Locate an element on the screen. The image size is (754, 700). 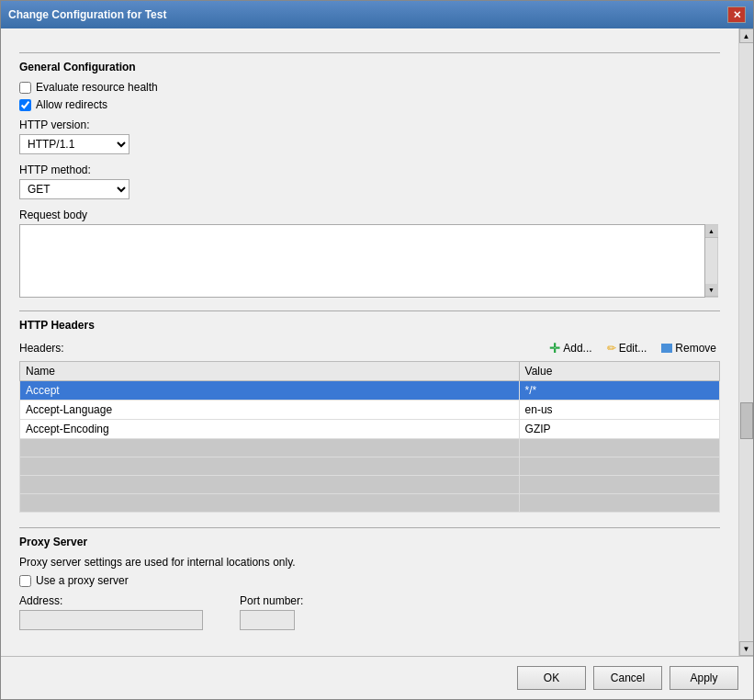
allow-redirects-checkbox is located at coordinates (26, 105).